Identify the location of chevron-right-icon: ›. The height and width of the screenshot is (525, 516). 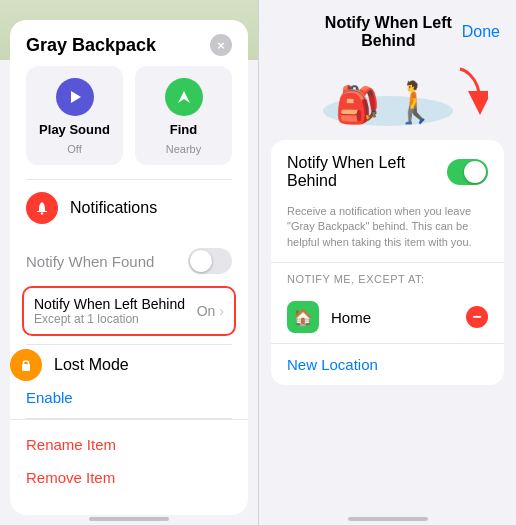
(222, 311).